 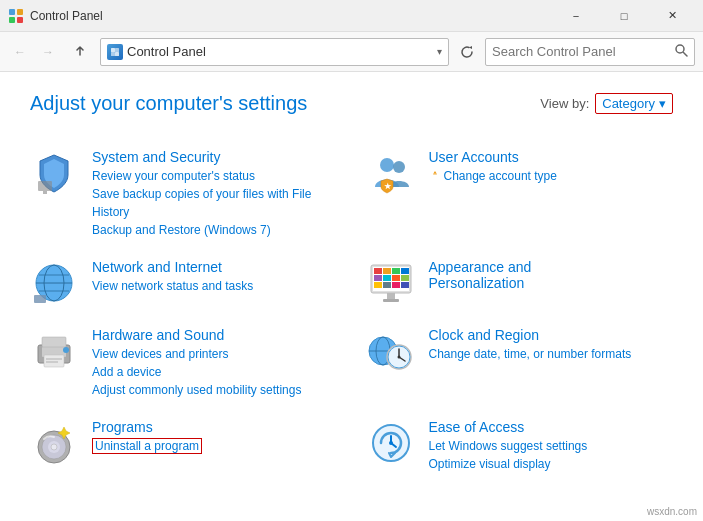 I want to click on network-title: Network and Internet, so click(x=214, y=267).